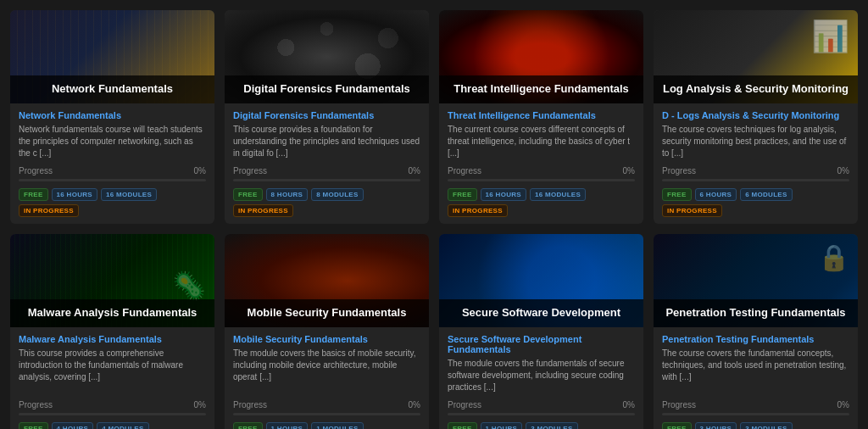  Describe the element at coordinates (756, 426) in the screenshot. I see `tags-pentest: FREE 3 HOURS 3 MODULES IN PROGRESS` at that location.